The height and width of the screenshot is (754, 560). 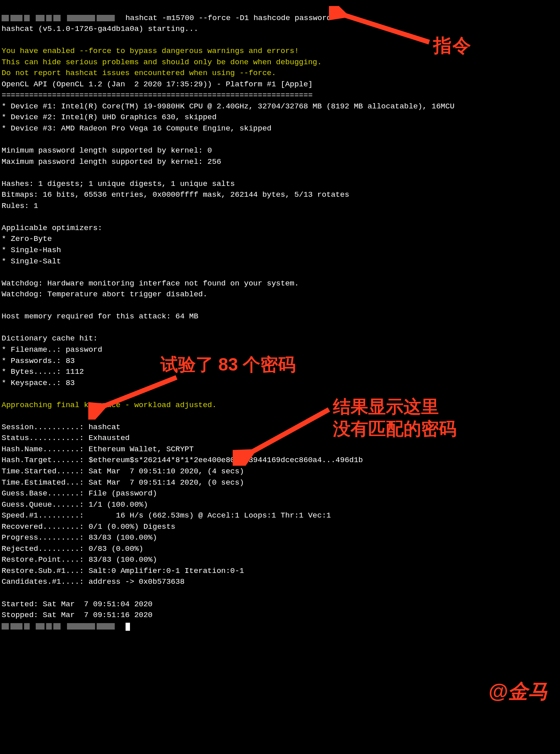 What do you see at coordinates (59, 18) in the screenshot?
I see `prompt-redacted` at bounding box center [59, 18].